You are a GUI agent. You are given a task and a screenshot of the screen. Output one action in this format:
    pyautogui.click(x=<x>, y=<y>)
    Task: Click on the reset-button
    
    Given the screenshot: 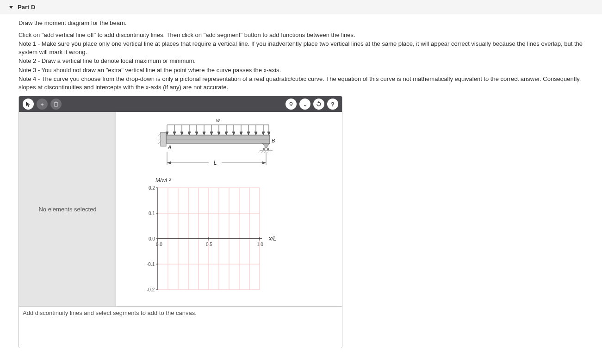 What is the action you would take?
    pyautogui.click(x=319, y=104)
    